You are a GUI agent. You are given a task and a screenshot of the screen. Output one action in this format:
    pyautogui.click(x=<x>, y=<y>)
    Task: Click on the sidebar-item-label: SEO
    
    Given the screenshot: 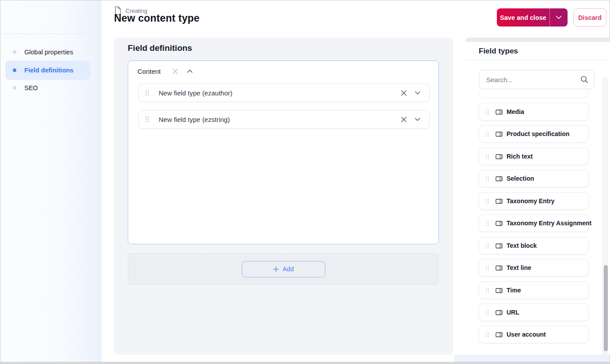 What is the action you would take?
    pyautogui.click(x=31, y=88)
    